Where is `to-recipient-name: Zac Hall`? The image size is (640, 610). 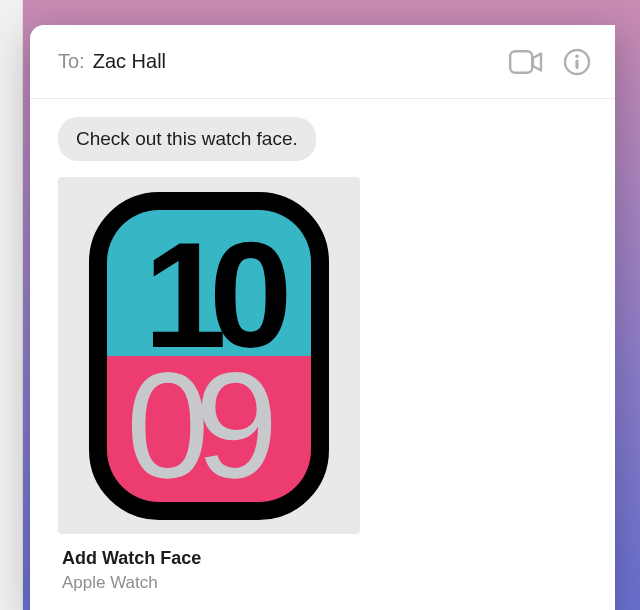
to-recipient-name: Zac Hall is located at coordinates (130, 62).